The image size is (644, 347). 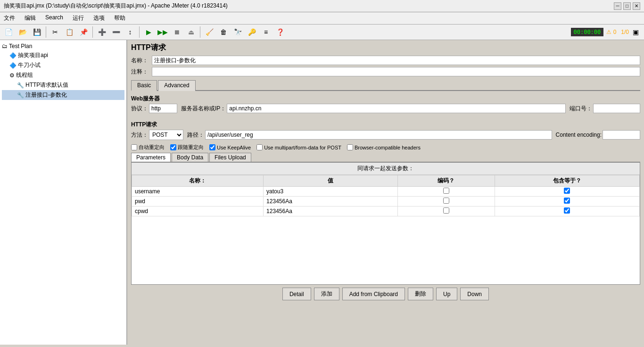 I want to click on row1-encode-check, so click(x=446, y=190).